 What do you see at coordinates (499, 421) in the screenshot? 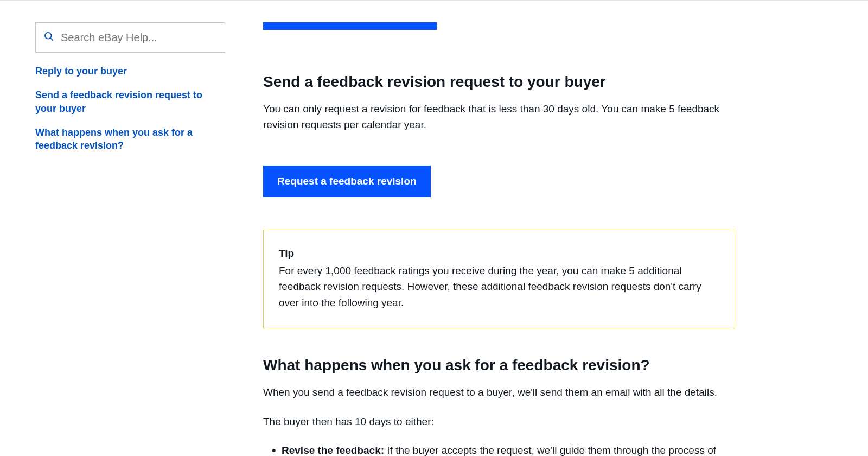
I see `section-para-what-2: The buyer then has 10 days to either:` at bounding box center [499, 421].